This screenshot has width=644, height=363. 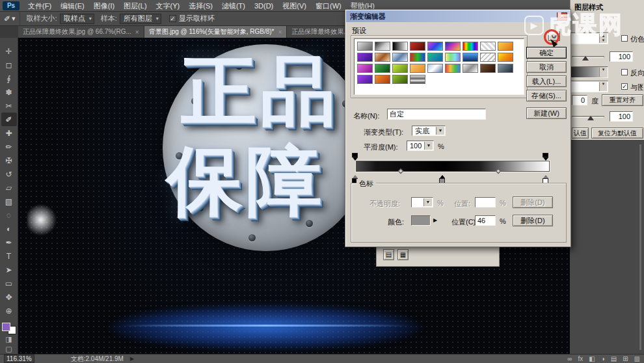 I want to click on quick-select-tool: ✽, so click(x=9, y=92).